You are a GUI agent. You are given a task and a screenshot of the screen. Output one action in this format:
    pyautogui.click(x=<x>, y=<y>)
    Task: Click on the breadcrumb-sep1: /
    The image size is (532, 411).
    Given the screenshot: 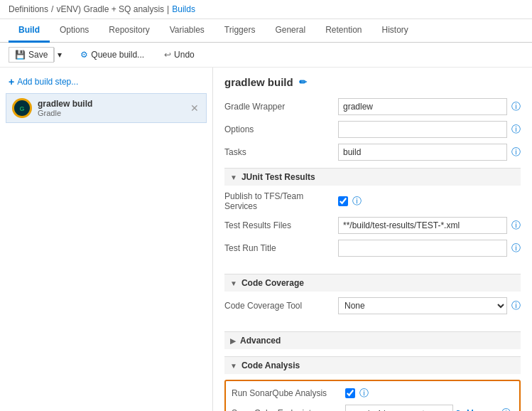 What is the action you would take?
    pyautogui.click(x=53, y=9)
    